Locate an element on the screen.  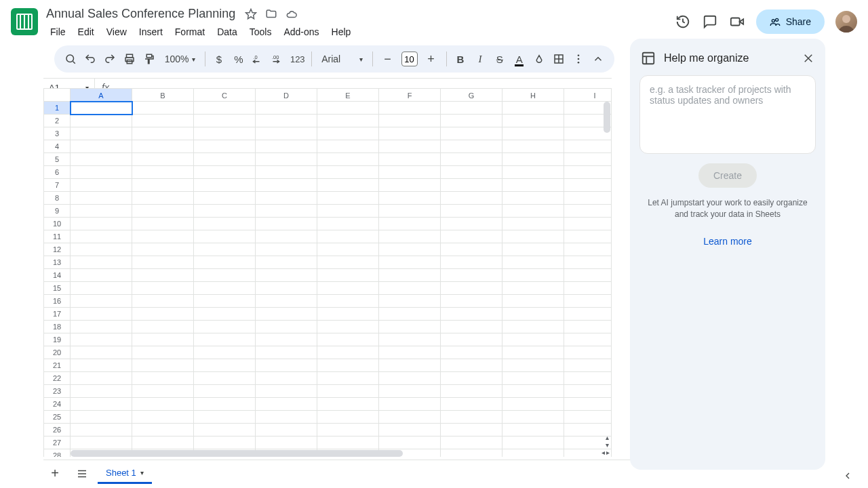
row-header: 9 is located at coordinates (57, 211).